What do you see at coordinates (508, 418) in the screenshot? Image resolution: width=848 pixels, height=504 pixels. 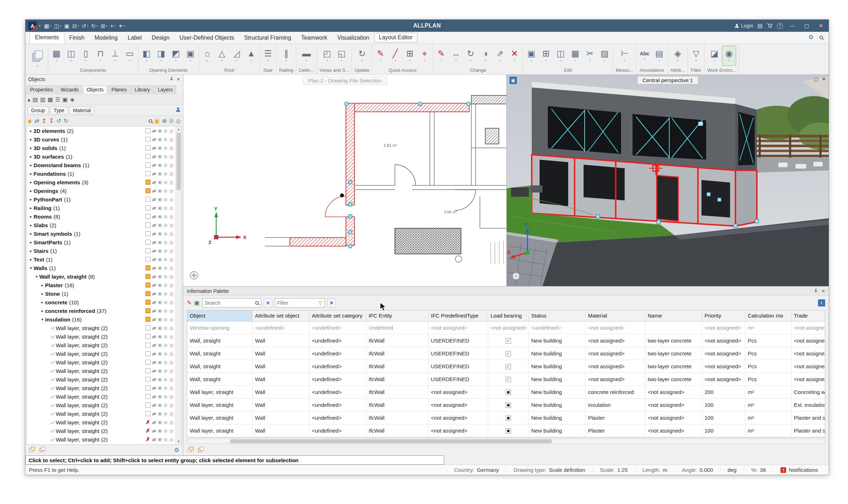 I see `load-bearing-checkbox` at bounding box center [508, 418].